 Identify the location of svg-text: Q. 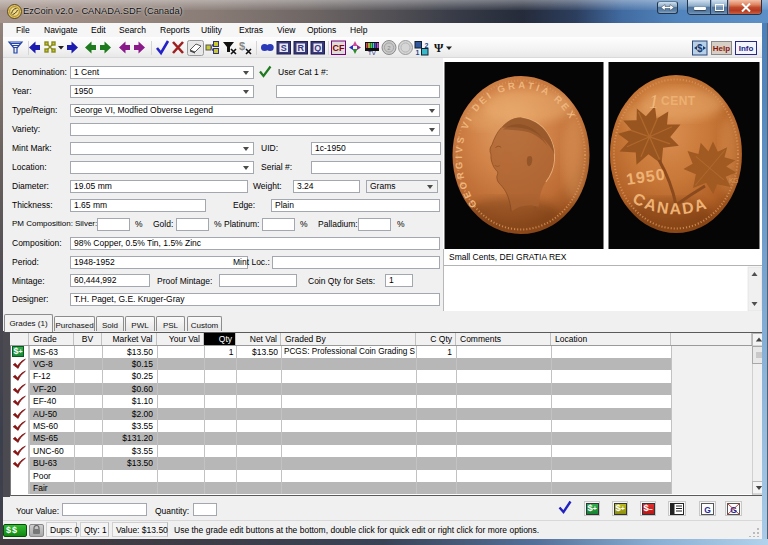
(318, 48).